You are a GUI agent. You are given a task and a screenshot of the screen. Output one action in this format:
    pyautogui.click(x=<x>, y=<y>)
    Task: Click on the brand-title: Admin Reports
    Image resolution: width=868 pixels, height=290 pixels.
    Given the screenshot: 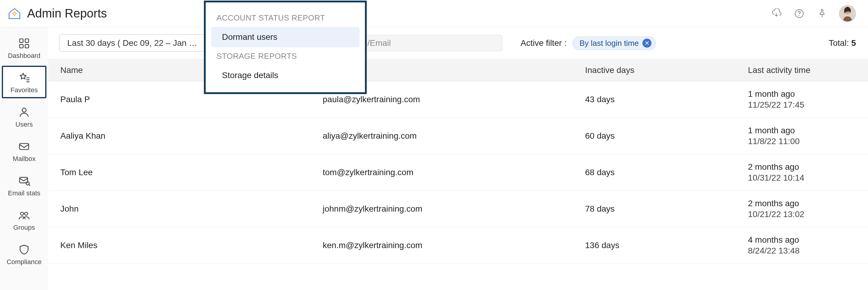 What is the action you would take?
    pyautogui.click(x=67, y=13)
    